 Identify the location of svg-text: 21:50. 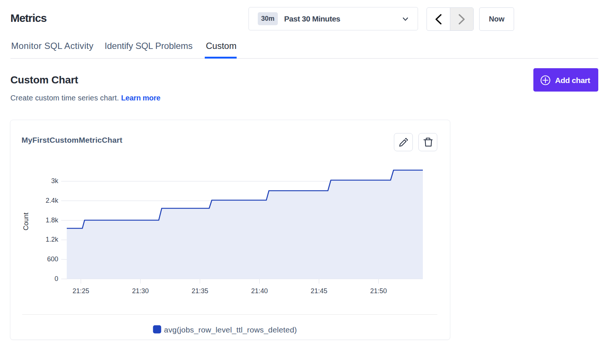
(378, 291).